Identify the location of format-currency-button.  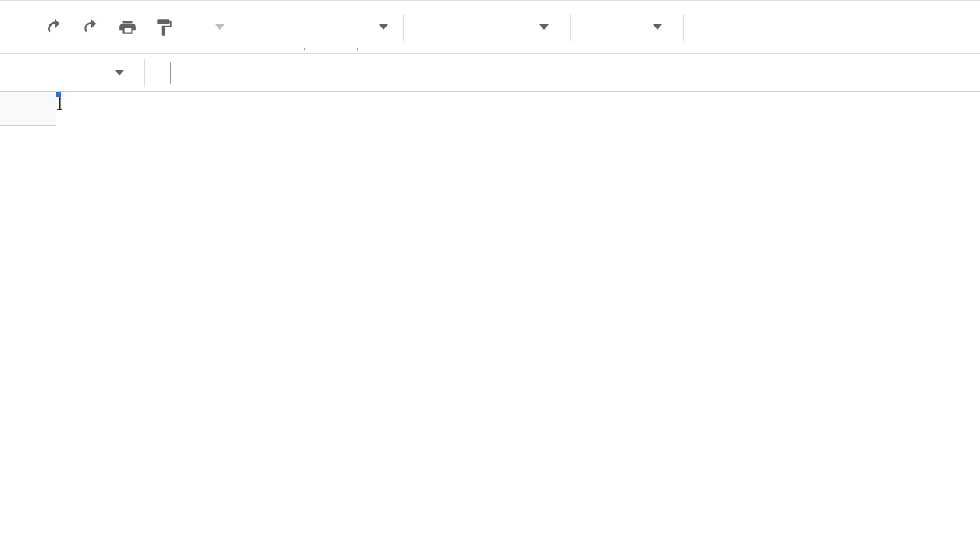
(262, 27).